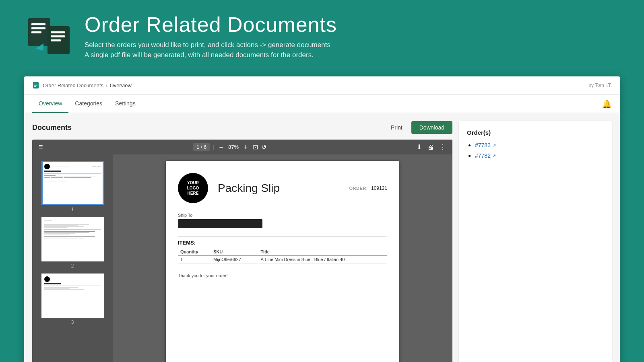  I want to click on documents-header: Documents Print Download, so click(242, 128).